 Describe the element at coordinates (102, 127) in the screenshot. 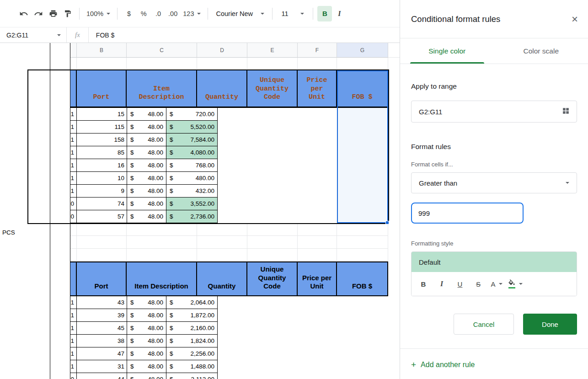

I see `cell-D4: 115` at that location.